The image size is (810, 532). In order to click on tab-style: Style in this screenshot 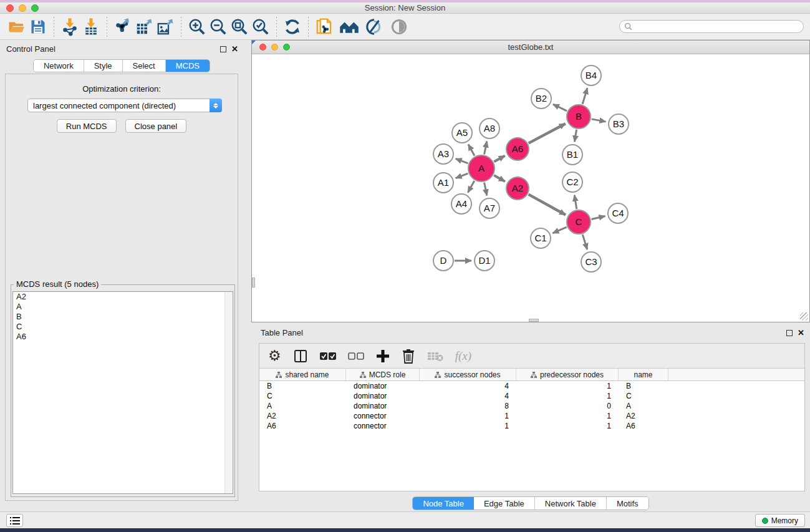, I will do `click(104, 66)`.